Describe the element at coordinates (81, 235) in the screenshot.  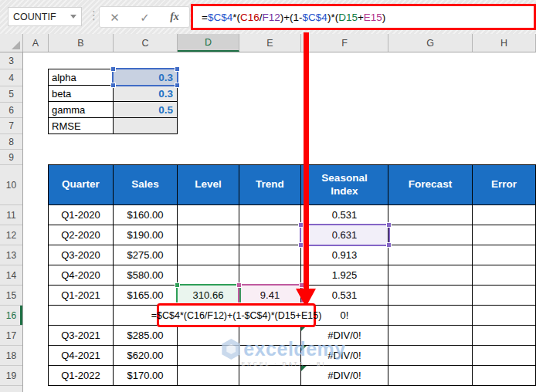
I see `cell-B12: Q2-2020` at that location.